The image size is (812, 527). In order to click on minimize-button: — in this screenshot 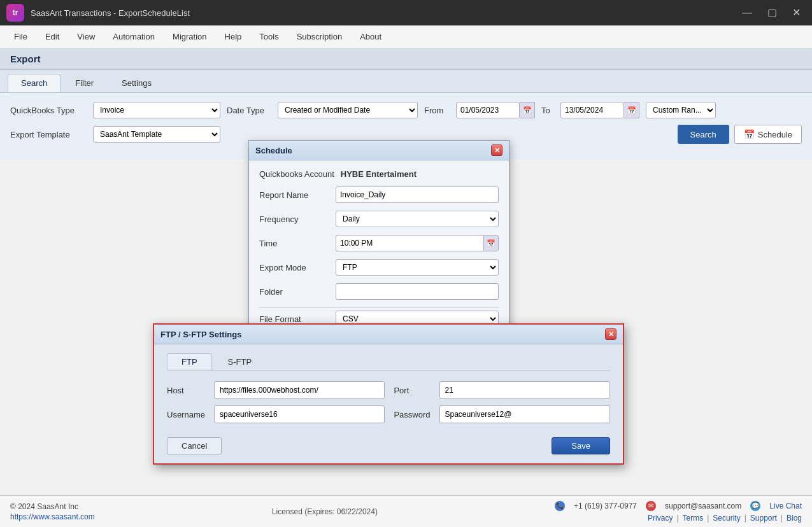, I will do `click(747, 13)`.